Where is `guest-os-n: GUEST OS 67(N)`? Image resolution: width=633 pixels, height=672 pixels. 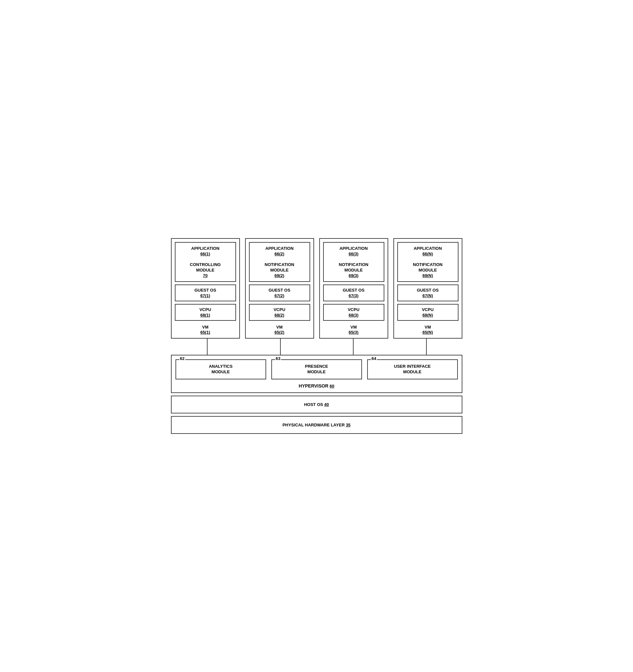
guest-os-n: GUEST OS 67(N) is located at coordinates (428, 293).